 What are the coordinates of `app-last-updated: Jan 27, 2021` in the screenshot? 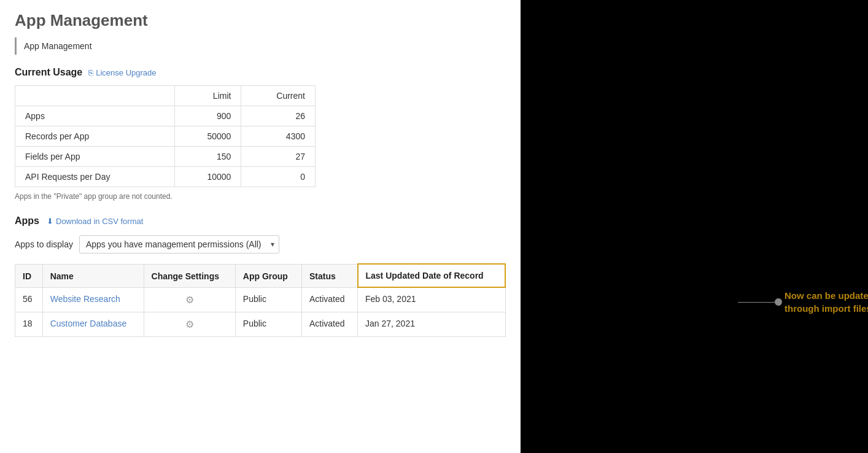 It's located at (432, 324).